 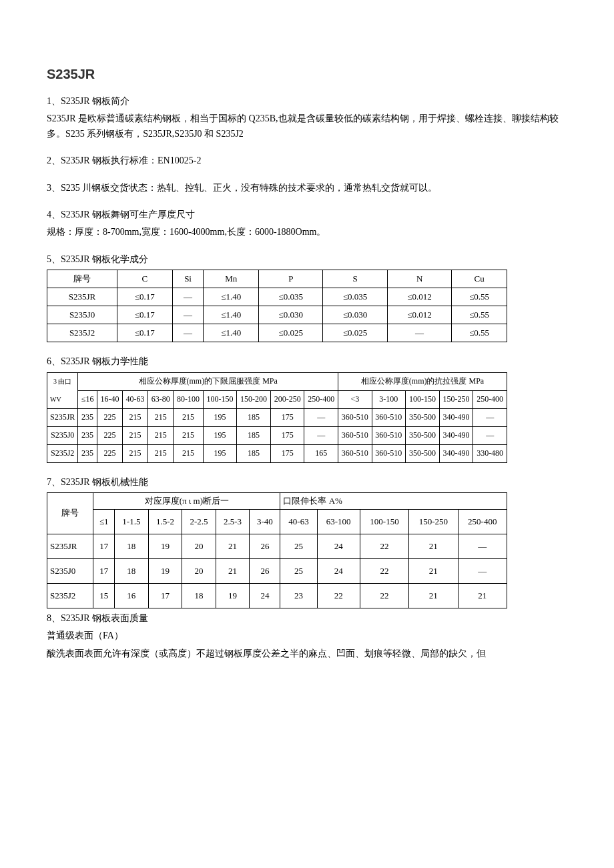 I want to click on cell: 3 由口, so click(x=63, y=382).